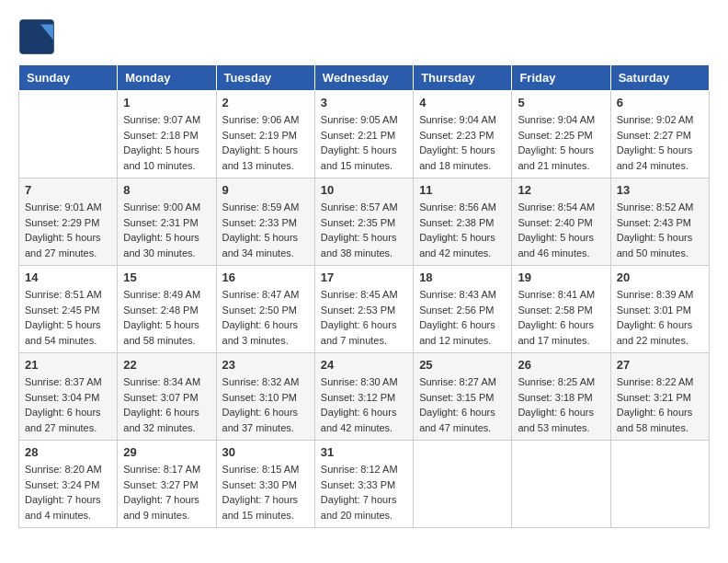  Describe the element at coordinates (364, 136) in the screenshot. I see `cell-info-line: Sunset: 2:21 PM` at that location.